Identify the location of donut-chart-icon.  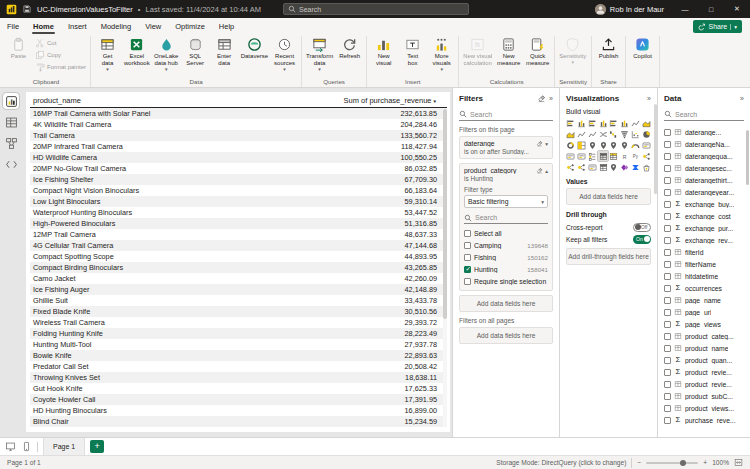
(571, 145).